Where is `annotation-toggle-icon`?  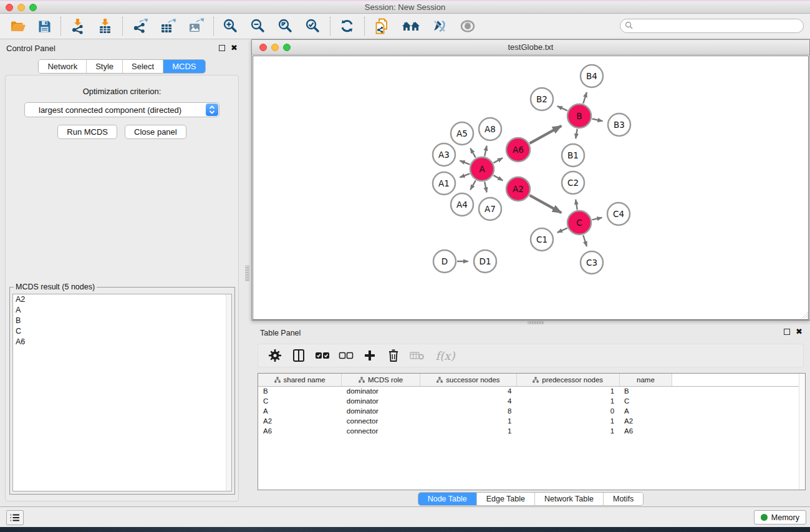
annotation-toggle-icon is located at coordinates (440, 26).